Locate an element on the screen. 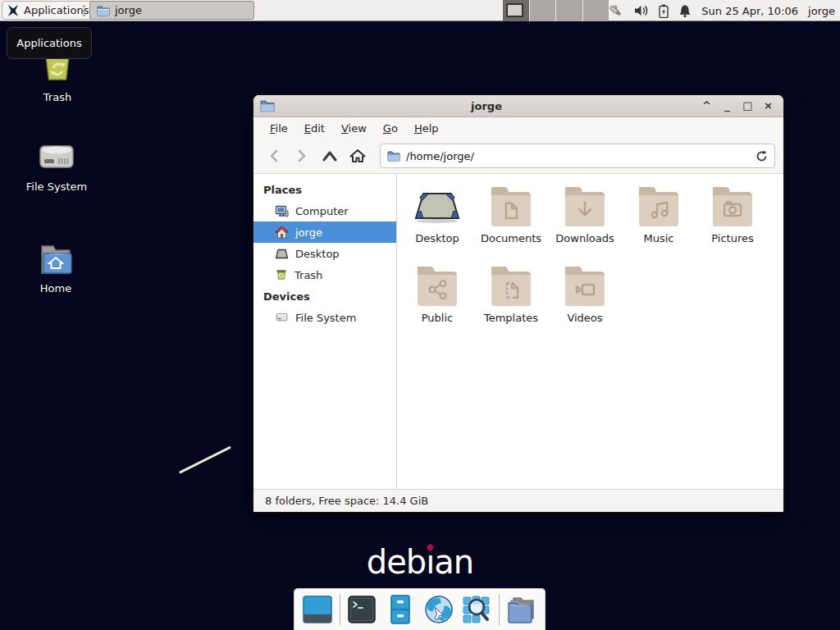 This screenshot has width=840, height=630. menubar: File Edit View Go Help is located at coordinates (518, 128).